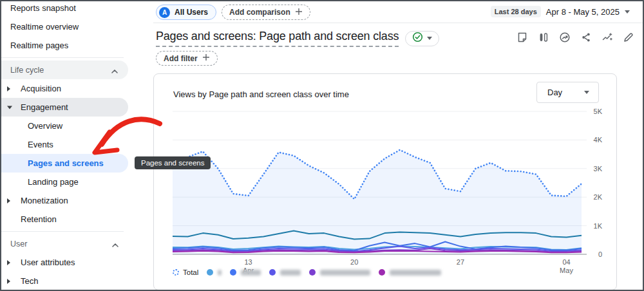  I want to click on sidebar-item-label: Landing page, so click(53, 182).